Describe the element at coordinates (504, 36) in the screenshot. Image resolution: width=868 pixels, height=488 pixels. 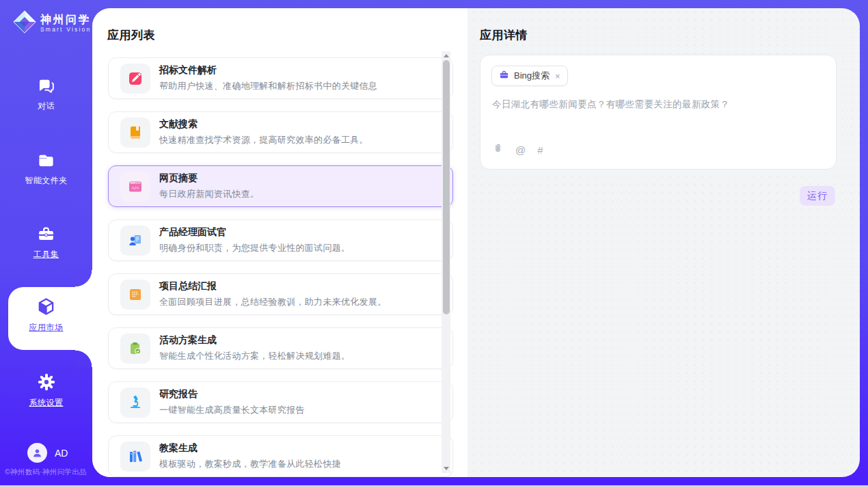
I see `app-detail-title: 应用详情` at that location.